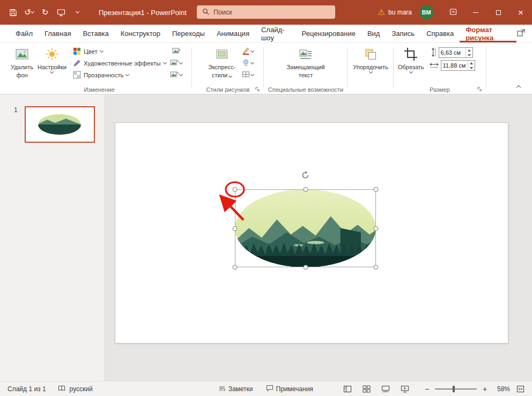  What do you see at coordinates (228, 69) in the screenshot?
I see `group-picture-styles: Экспресс- стили` at bounding box center [228, 69].